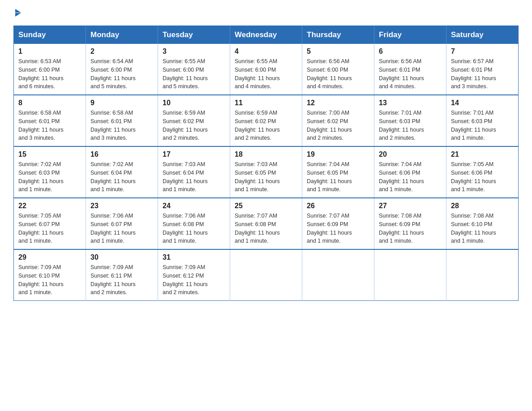 The height and width of the screenshot is (411, 532). Describe the element at coordinates (194, 228) in the screenshot. I see `day-info: Sunrise: 7:06 AMSunset: 6:08 PMDaylight:…` at that location.